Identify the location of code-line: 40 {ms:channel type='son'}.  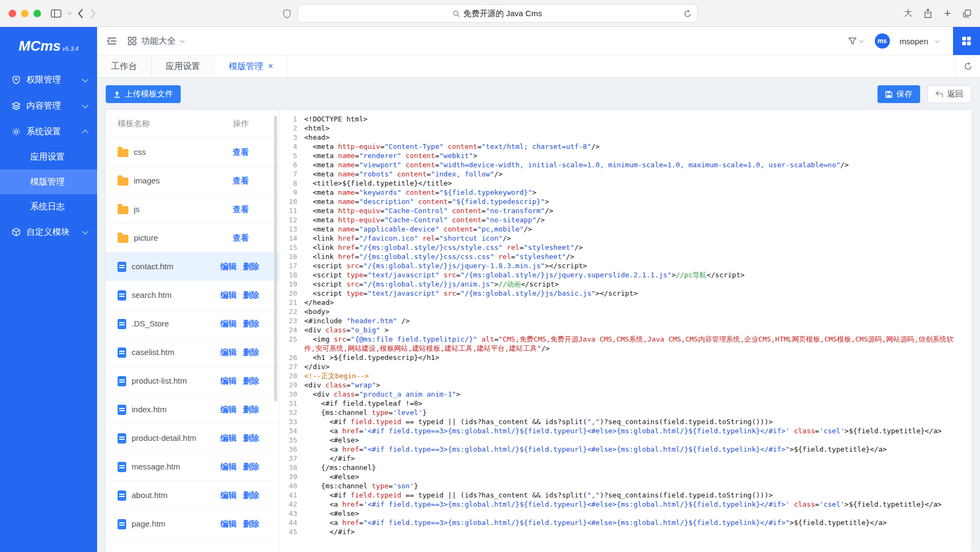
(626, 486).